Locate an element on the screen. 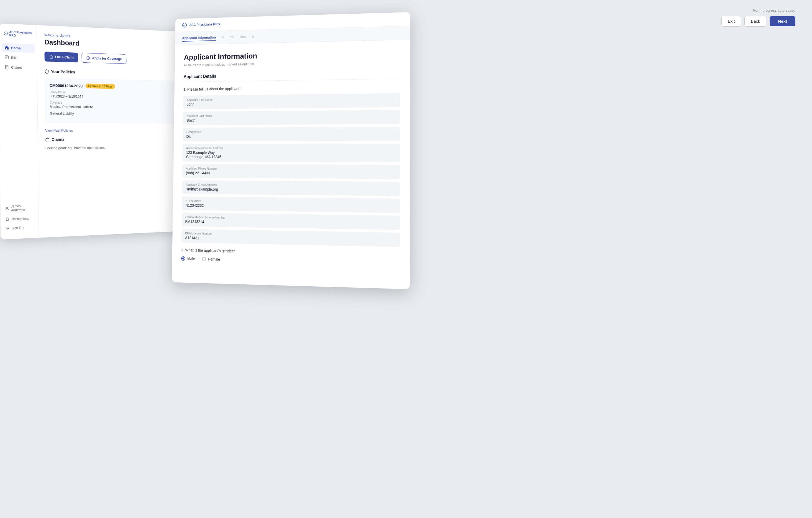  field-dea-license: DEA License Number A121431 is located at coordinates (291, 238).